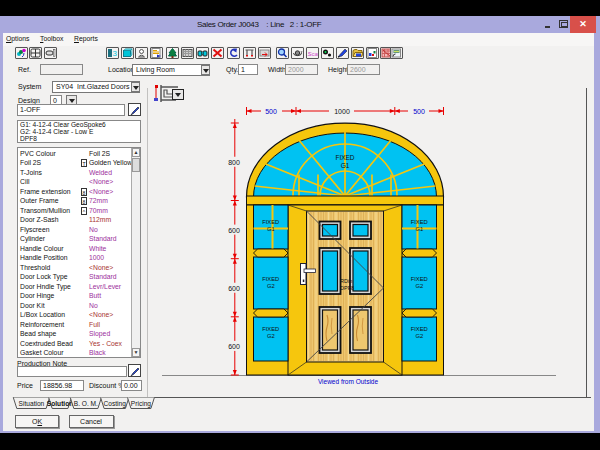 This screenshot has height=450, width=600. I want to click on svg-text: 1000, so click(342, 112).